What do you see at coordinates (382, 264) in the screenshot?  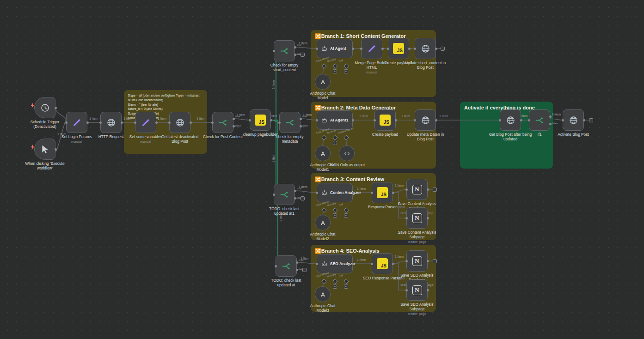 I see `node-seo-response-parser: JS` at bounding box center [382, 264].